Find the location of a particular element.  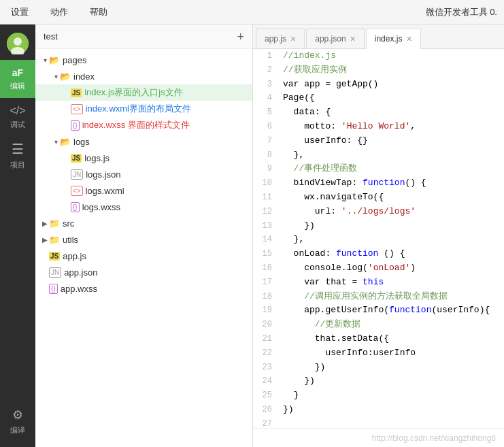

code-line: 3var app = getApp() is located at coordinates (378, 84).